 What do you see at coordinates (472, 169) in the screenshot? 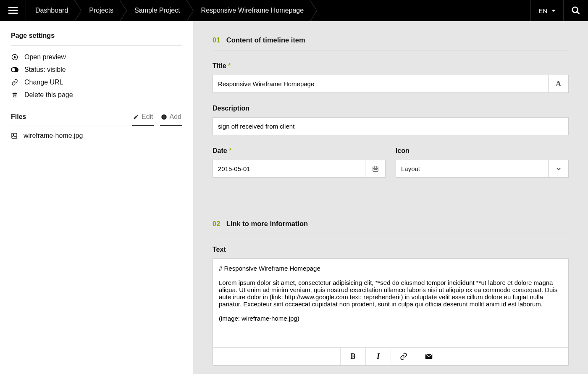
I see `icon-select-value: Layout` at bounding box center [472, 169].